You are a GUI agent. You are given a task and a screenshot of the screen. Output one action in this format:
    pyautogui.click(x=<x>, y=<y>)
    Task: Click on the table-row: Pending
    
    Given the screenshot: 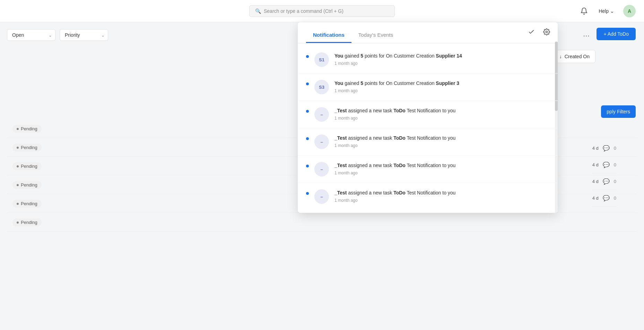 What is the action you would take?
    pyautogui.click(x=322, y=223)
    